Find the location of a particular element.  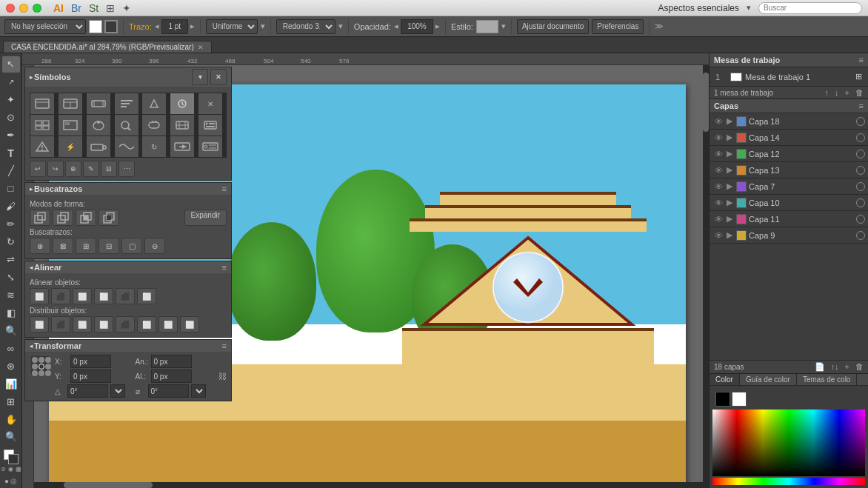

canvas-tab-close-icon: ✕ is located at coordinates (201, 47).